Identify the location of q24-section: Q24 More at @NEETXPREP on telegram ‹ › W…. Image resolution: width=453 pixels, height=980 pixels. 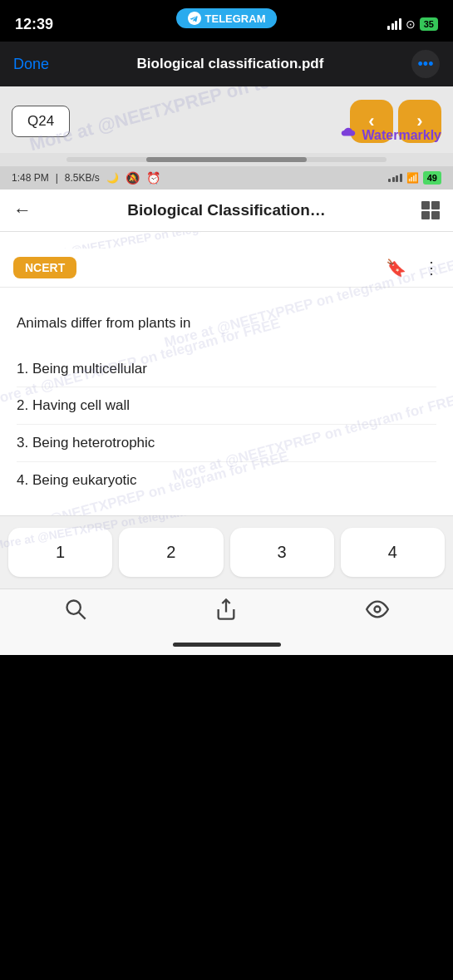
(226, 120).